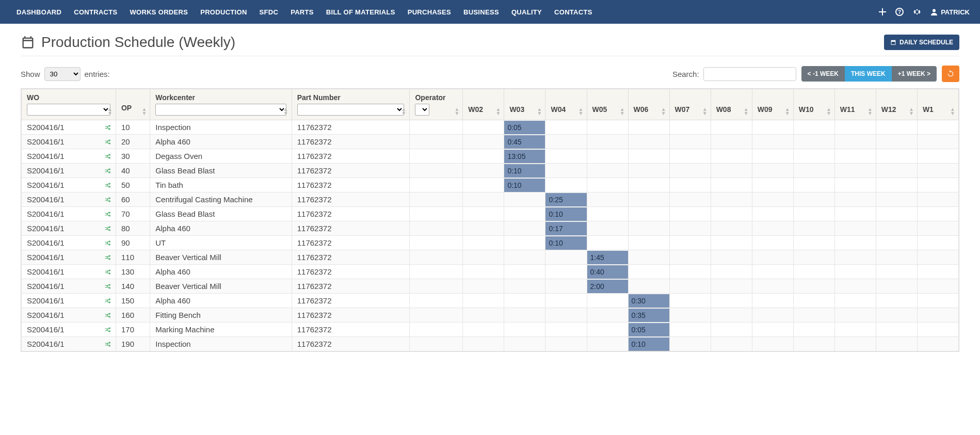 The image size is (980, 435). What do you see at coordinates (221, 105) in the screenshot?
I see `col-header-workcenter: Workcenter ▲▼` at bounding box center [221, 105].